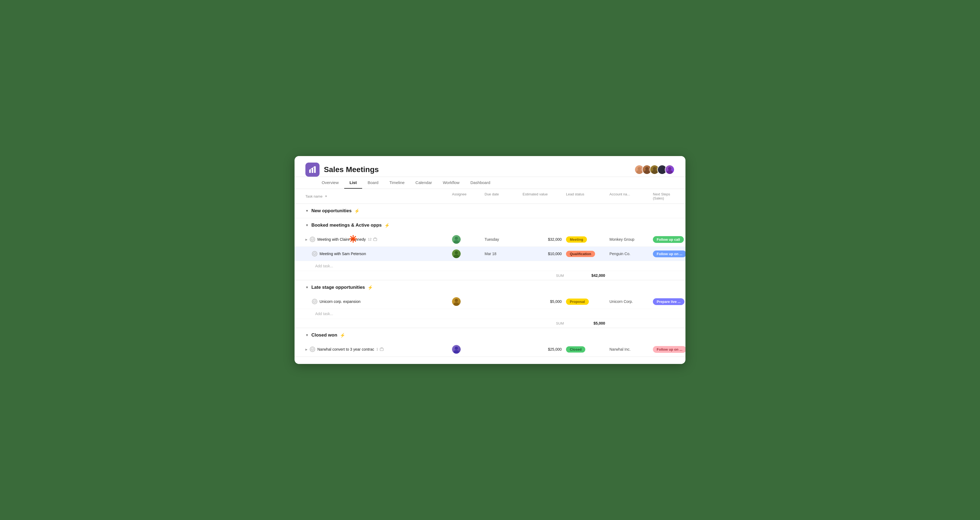 Image resolution: width=980 pixels, height=520 pixels. Describe the element at coordinates (351, 170) in the screenshot. I see `app-title: Sales Meetings` at that location.